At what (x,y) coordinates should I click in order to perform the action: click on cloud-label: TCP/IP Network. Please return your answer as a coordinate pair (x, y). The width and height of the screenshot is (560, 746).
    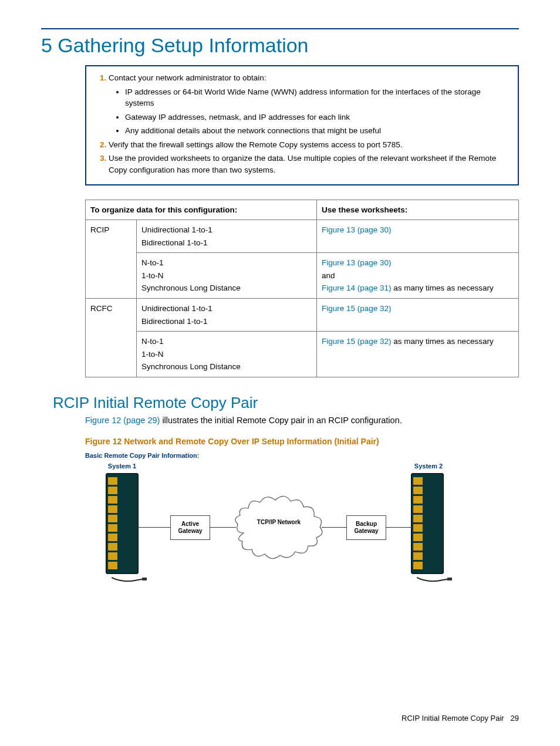
    Looking at the image, I should click on (279, 522).